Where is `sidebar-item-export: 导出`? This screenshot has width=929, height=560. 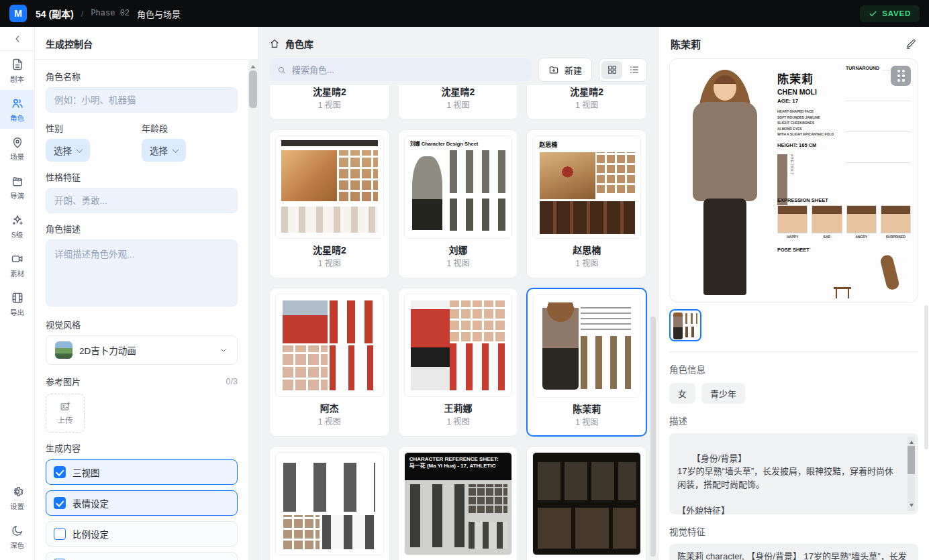 sidebar-item-export: 导出 is located at coordinates (17, 304).